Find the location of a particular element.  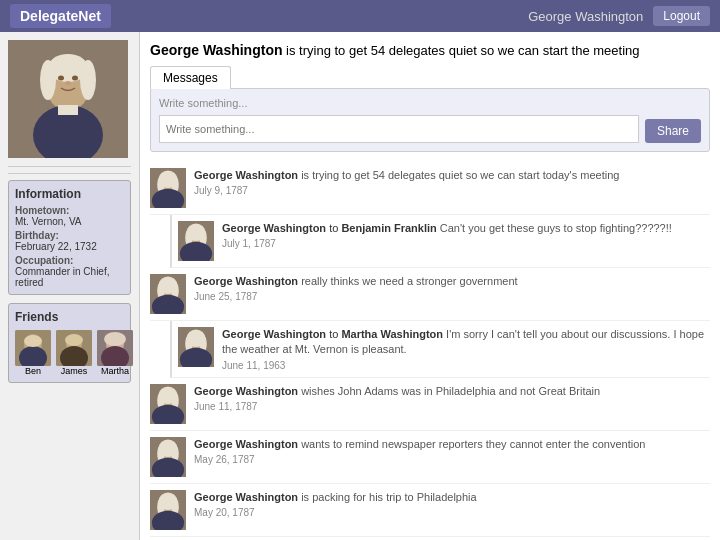

friend-item: James is located at coordinates (74, 353).